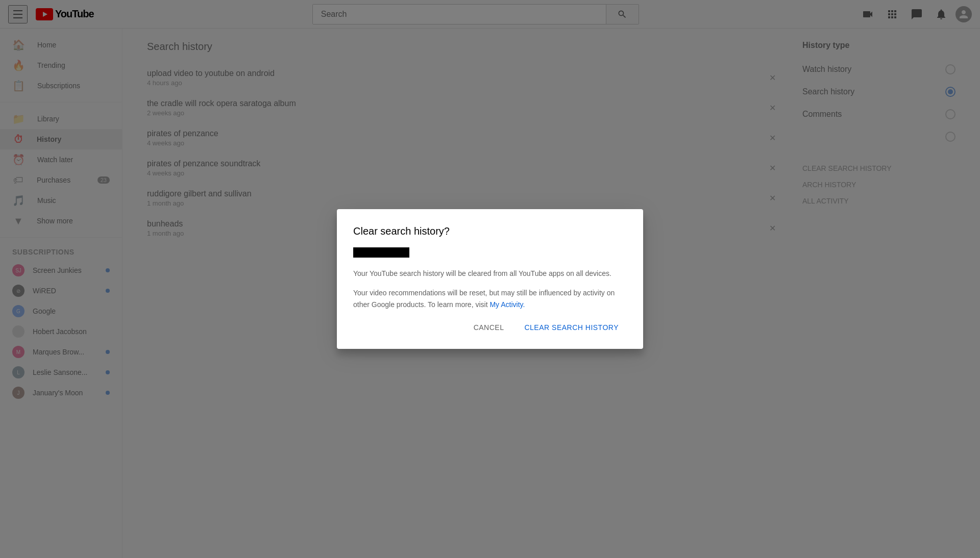 The image size is (980, 558). I want to click on dialog-redacted-email, so click(381, 252).